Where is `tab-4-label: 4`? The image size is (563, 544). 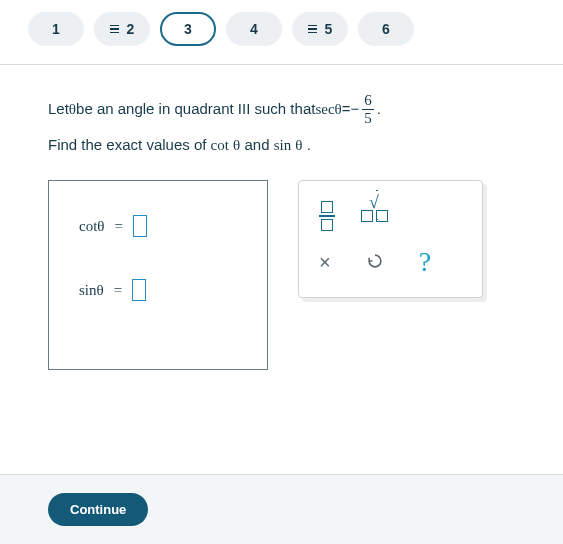 tab-4-label: 4 is located at coordinates (254, 29).